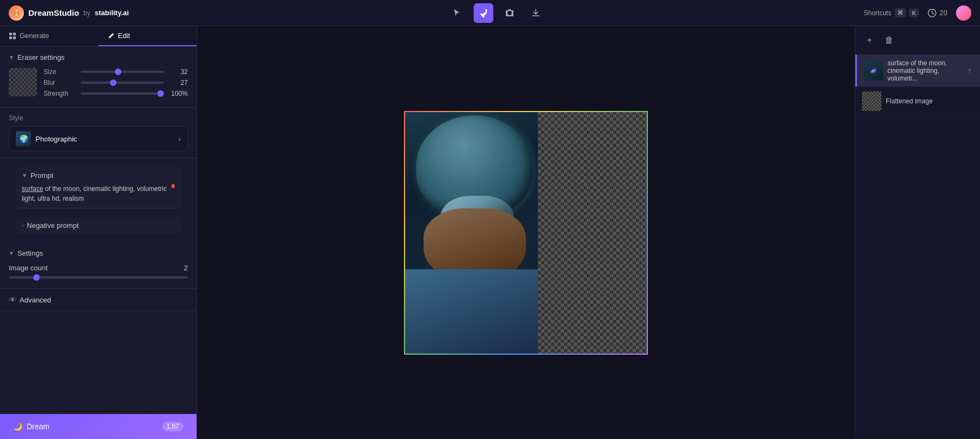  Describe the element at coordinates (98, 277) in the screenshot. I see `image-count-slider` at that location.